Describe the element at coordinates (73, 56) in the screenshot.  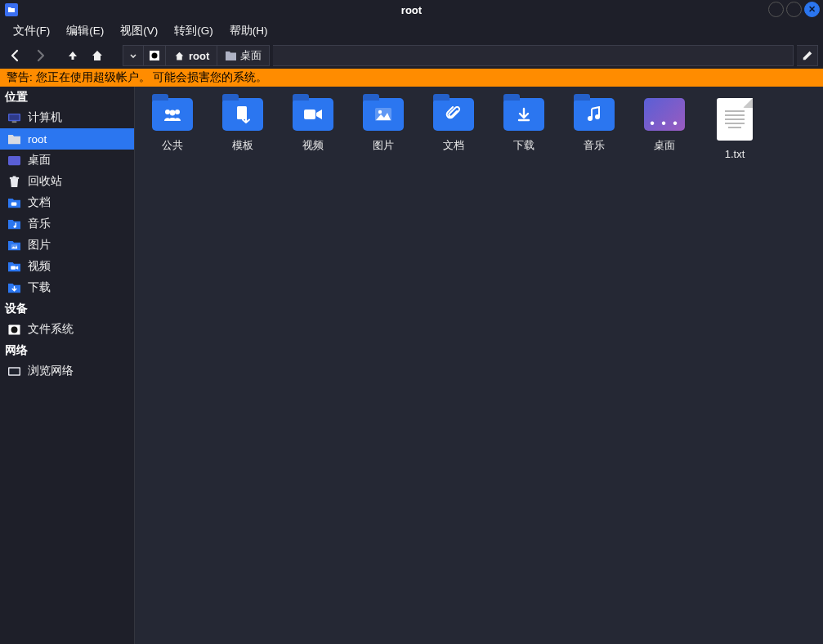
I see `up-button` at that location.